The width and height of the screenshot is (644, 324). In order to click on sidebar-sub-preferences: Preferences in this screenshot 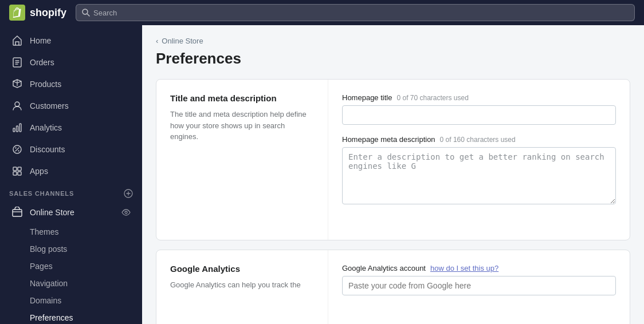, I will do `click(71, 317)`.